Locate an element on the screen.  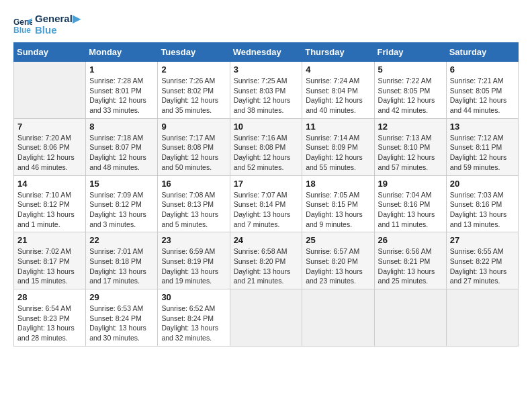
header-friday: Friday is located at coordinates (410, 52).